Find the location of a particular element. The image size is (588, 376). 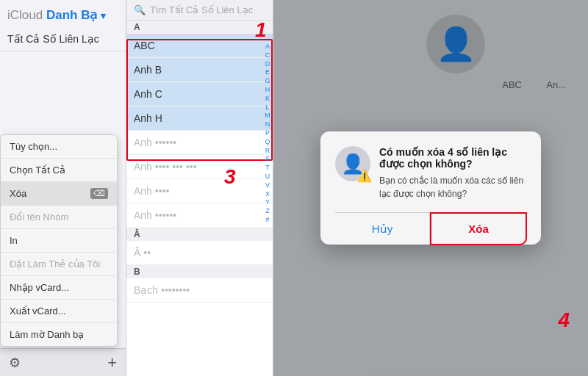

section-header-a2: Â is located at coordinates (200, 234).